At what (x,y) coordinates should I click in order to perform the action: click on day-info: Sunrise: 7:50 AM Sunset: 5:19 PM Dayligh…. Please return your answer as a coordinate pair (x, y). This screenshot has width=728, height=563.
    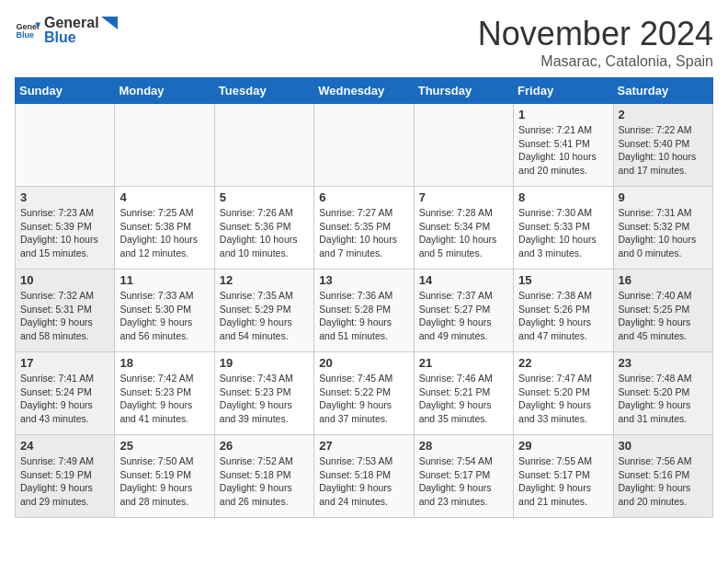
    Looking at the image, I should click on (164, 482).